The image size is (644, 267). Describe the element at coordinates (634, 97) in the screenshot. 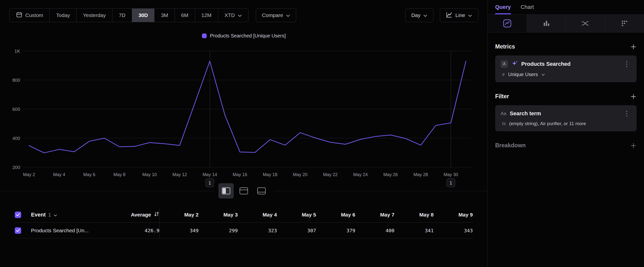

I see `add-filter-button` at that location.